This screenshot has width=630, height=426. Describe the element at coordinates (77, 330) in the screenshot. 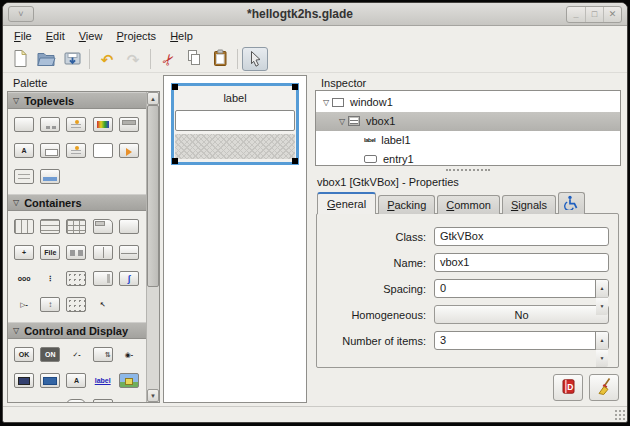

I see `palette-section-control-and-display: ▽Control and Display` at that location.